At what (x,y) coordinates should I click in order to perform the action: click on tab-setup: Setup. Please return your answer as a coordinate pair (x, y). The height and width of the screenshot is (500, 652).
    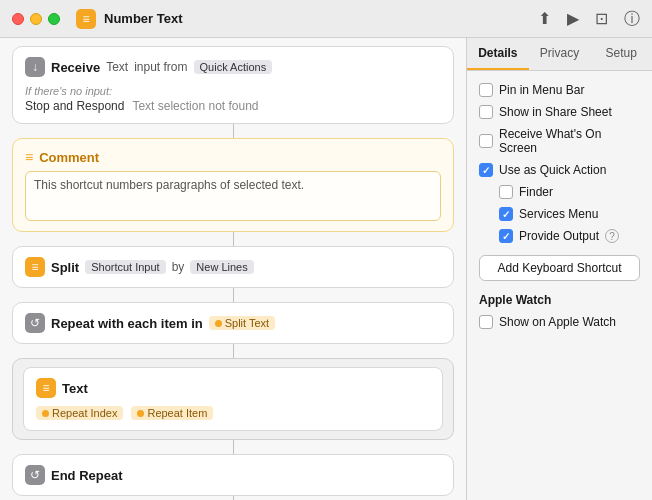
    Looking at the image, I should click on (621, 54).